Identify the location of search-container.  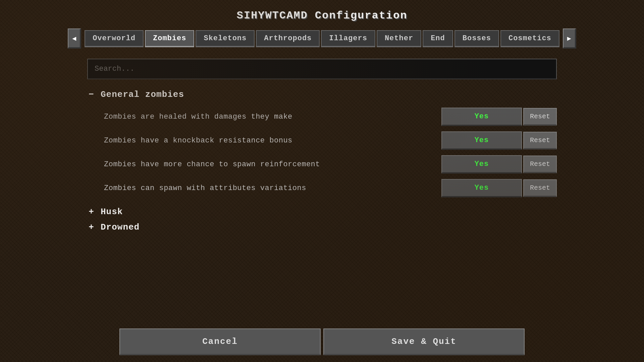
(322, 69).